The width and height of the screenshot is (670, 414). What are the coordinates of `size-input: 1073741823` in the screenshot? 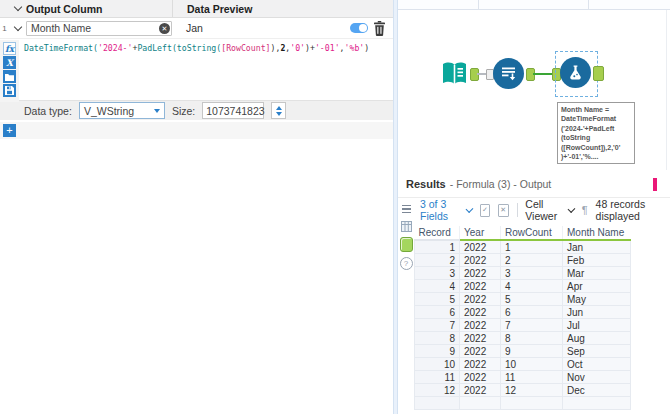 It's located at (233, 110).